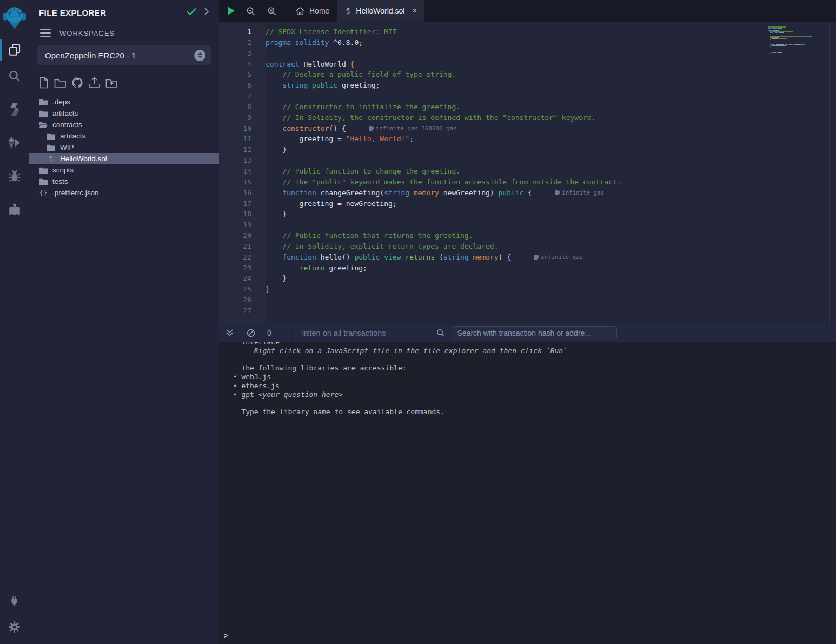 This screenshot has height=644, width=836. Describe the element at coordinates (530, 377) in the screenshot. I see `terminal-line: • web3.js` at that location.